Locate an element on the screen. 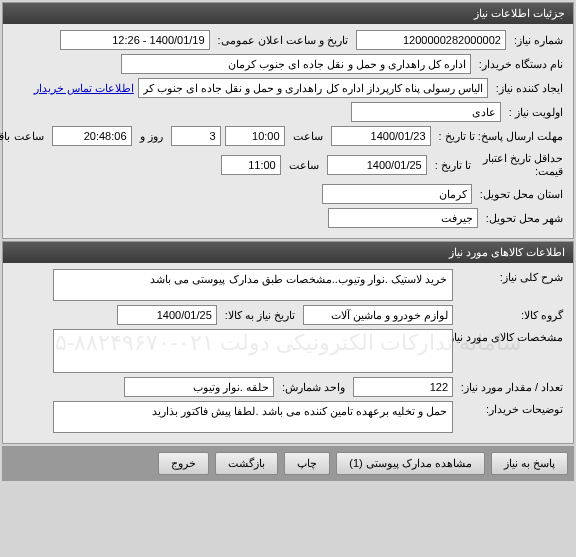  priority-label: اولویت نیاز : is located at coordinates (536, 112).